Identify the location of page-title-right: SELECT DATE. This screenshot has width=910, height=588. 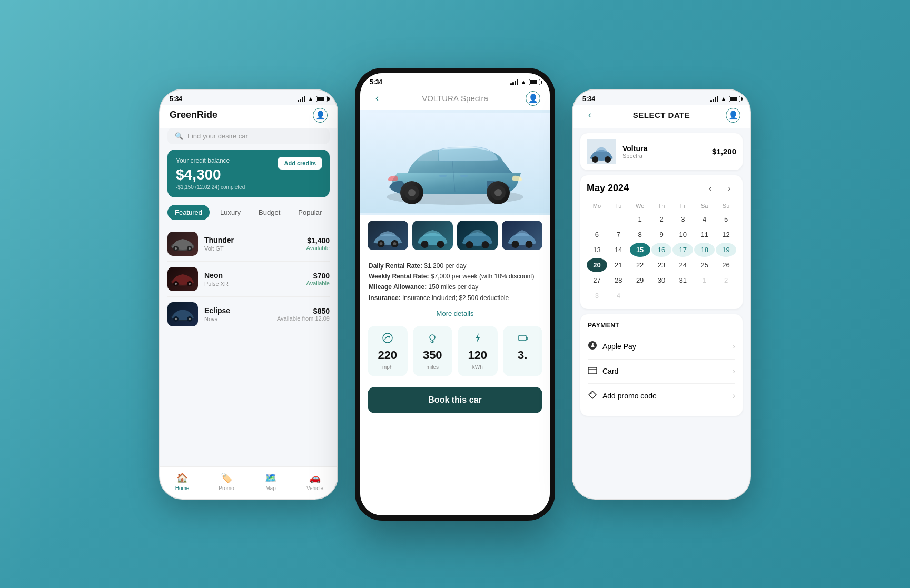
(661, 115).